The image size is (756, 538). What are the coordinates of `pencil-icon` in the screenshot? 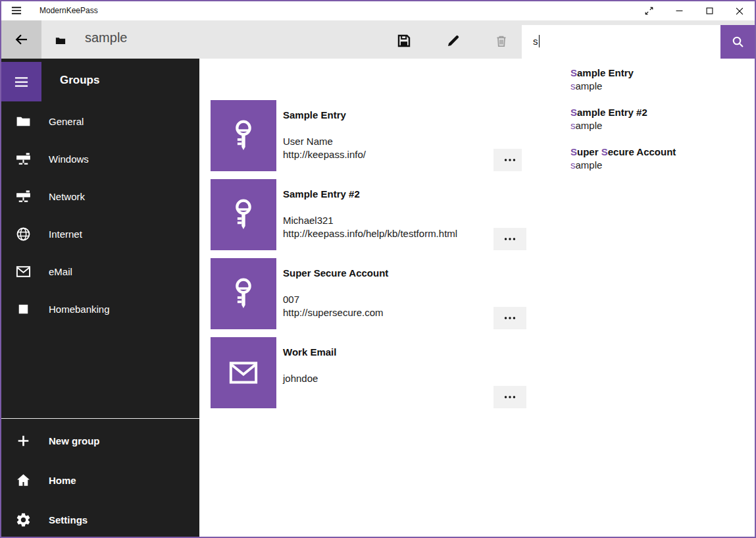 It's located at (453, 41).